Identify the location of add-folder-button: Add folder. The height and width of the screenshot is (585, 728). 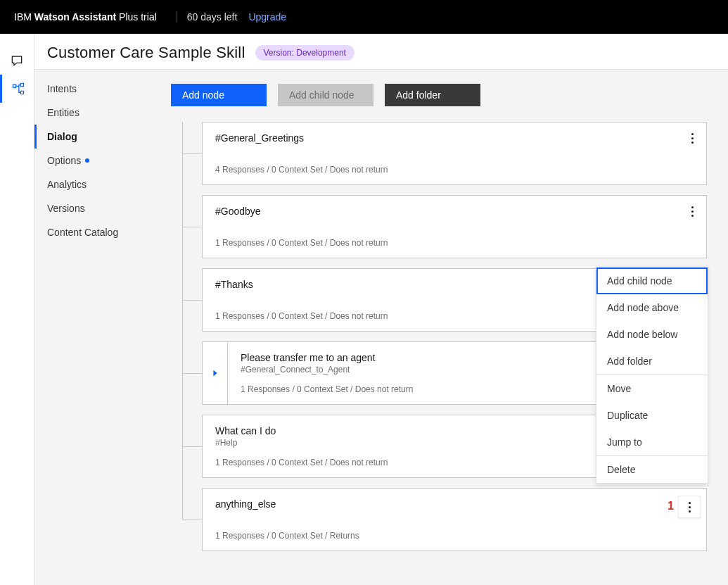
(433, 95).